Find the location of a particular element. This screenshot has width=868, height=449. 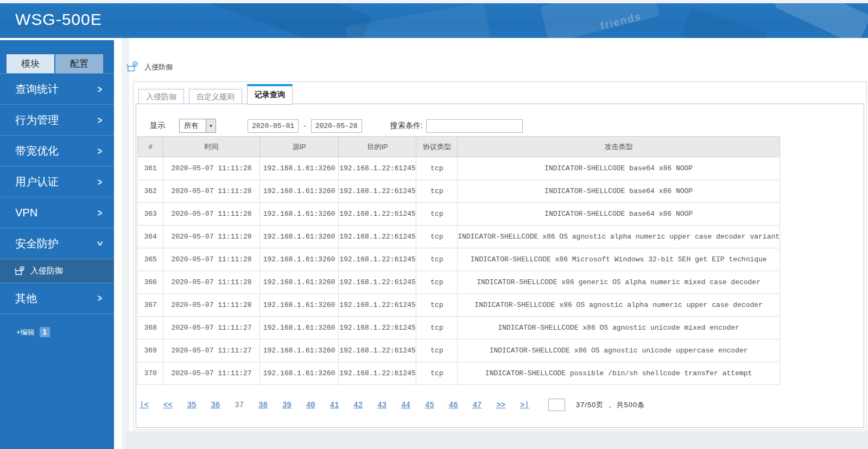

page-prev-button: << is located at coordinates (168, 405).